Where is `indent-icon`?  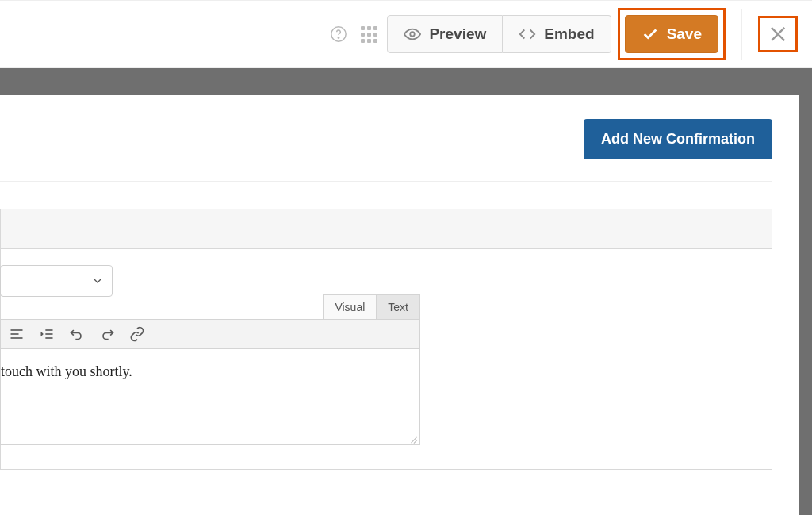
indent-icon is located at coordinates (47, 334).